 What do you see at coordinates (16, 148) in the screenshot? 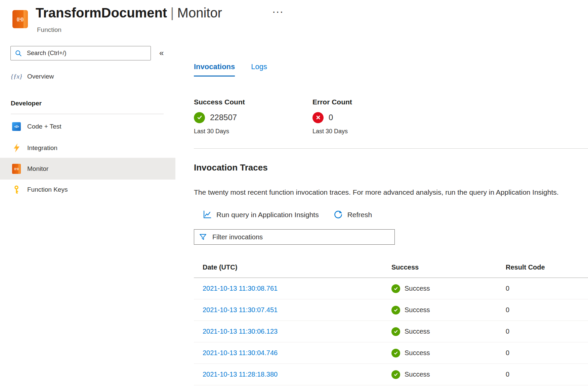
I see `lightning-icon` at bounding box center [16, 148].